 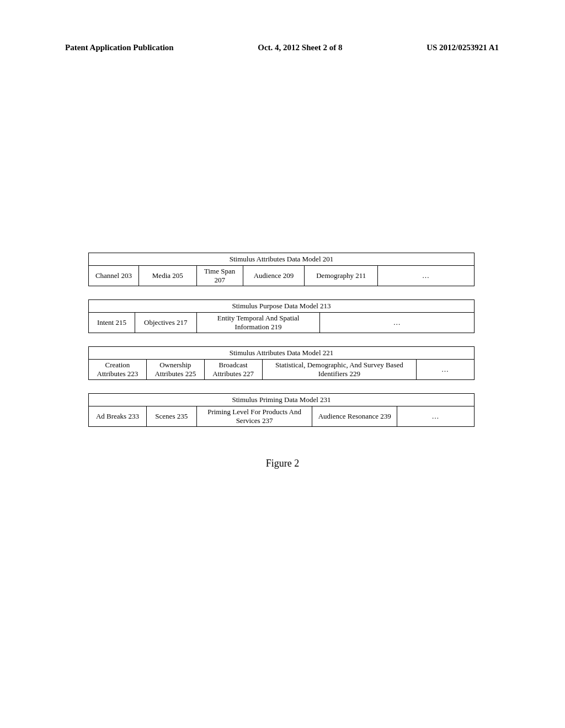 I want to click on cell: Broadcast Attributes 227, so click(x=233, y=370).